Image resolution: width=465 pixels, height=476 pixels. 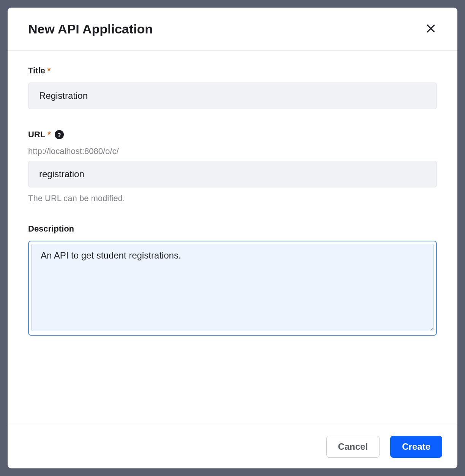 I want to click on description-label-row: Description, so click(x=232, y=229).